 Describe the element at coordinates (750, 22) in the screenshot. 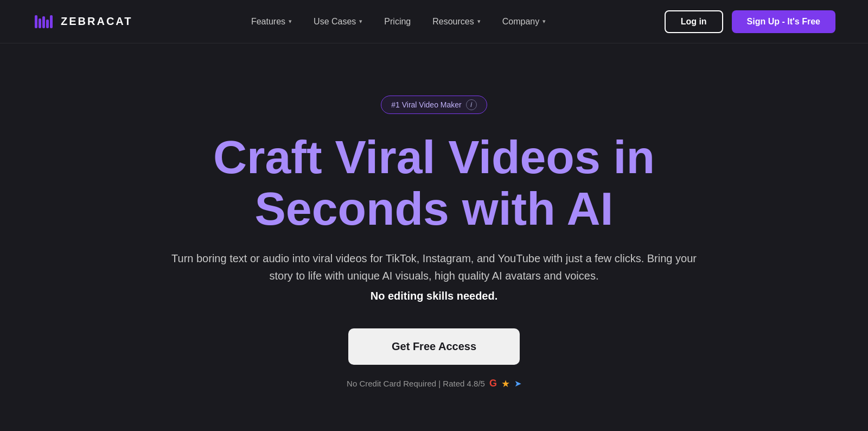

I see `navbar-actions: Log in Sign Up - It's Free` at that location.